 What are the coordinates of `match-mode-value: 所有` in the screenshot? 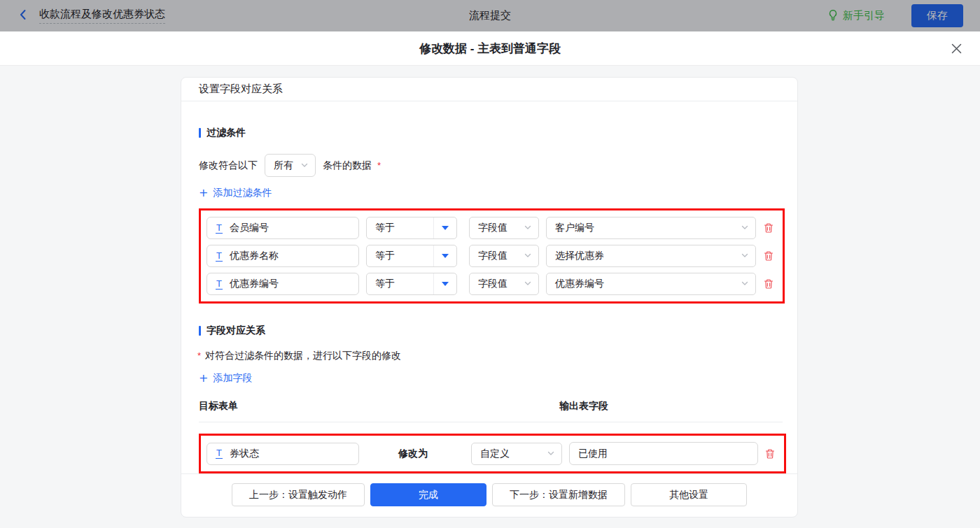 It's located at (284, 166).